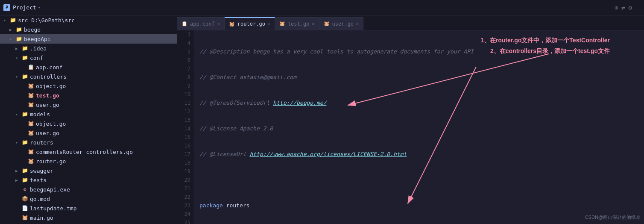 The height and width of the screenshot is (224, 644). Describe the element at coordinates (201, 24) in the screenshot. I see `tab-appconf: 📋 app.conf ✕` at that location.